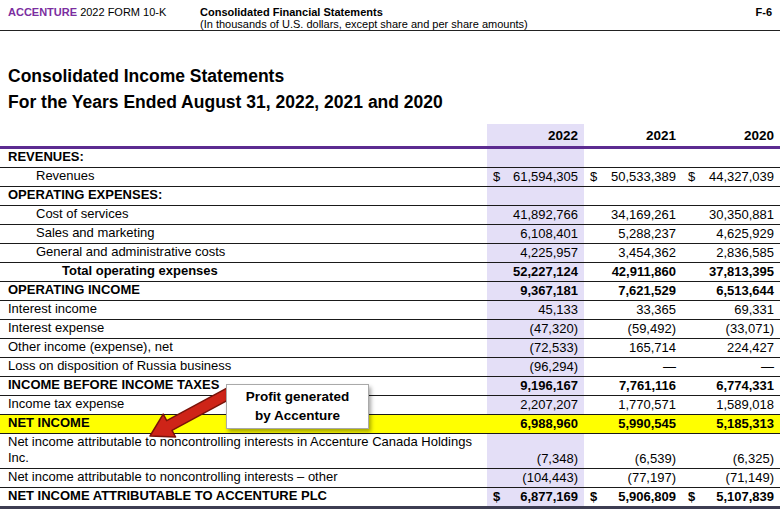  What do you see at coordinates (633, 310) in the screenshot?
I see `row-value: 33,365` at bounding box center [633, 310].